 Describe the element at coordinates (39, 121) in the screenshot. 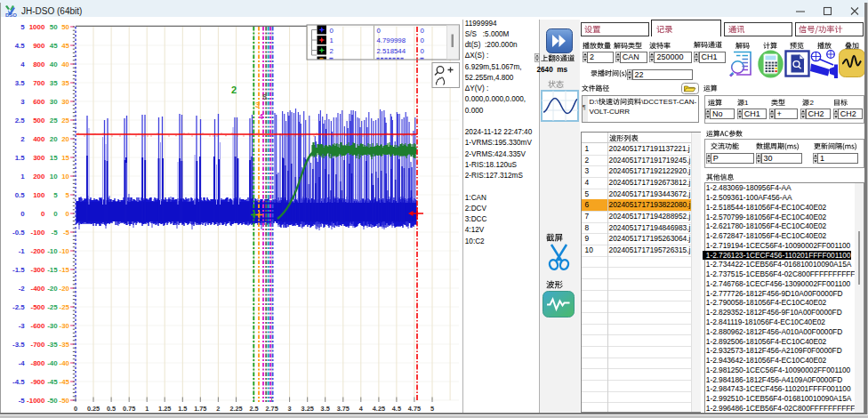

I see `svg-text: 500` at that location.